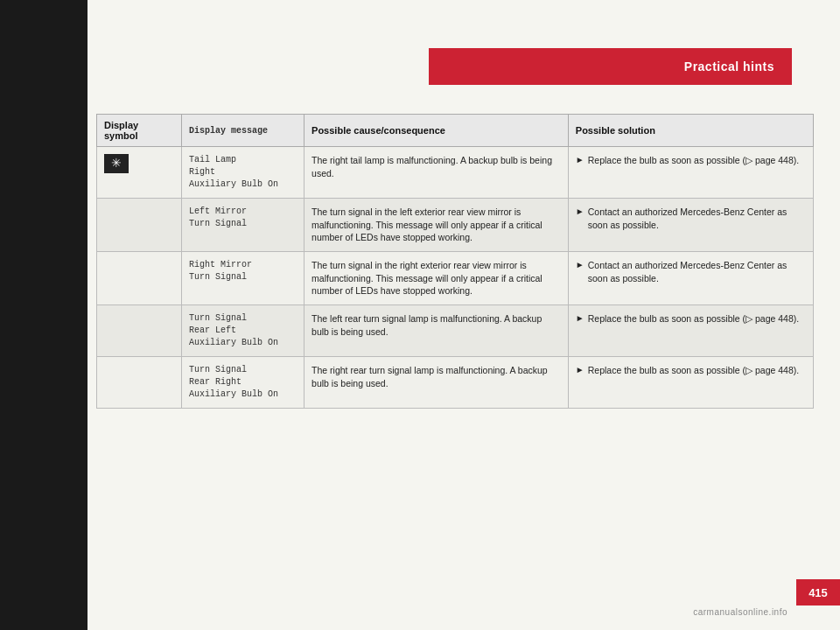 The width and height of the screenshot is (840, 630). I want to click on header-bar: Practical hints, so click(611, 66).